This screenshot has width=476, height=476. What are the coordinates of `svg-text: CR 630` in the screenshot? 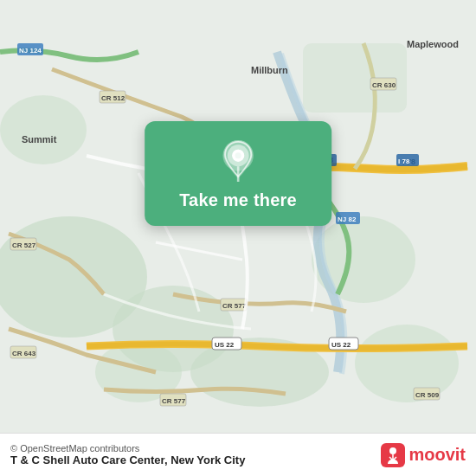 It's located at (384, 85).